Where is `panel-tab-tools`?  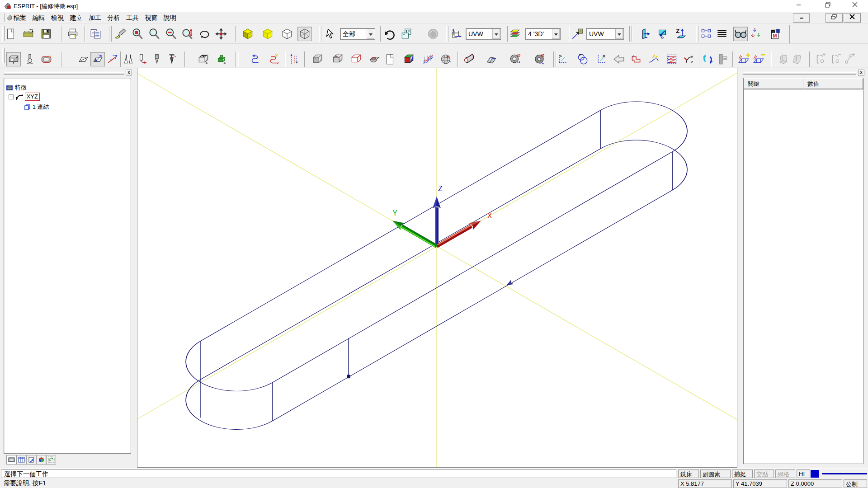
panel-tab-tools is located at coordinates (21, 460).